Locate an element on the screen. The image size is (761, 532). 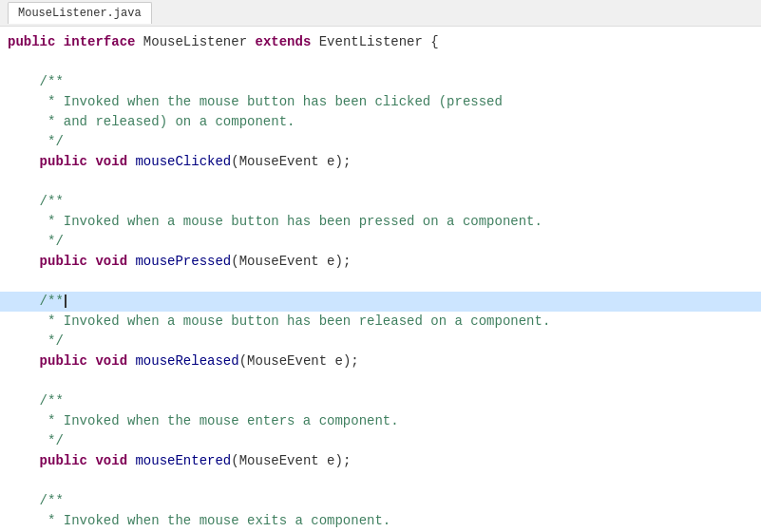
code-line: * Invoked when the mouse exits a compone… is located at coordinates (380, 521).